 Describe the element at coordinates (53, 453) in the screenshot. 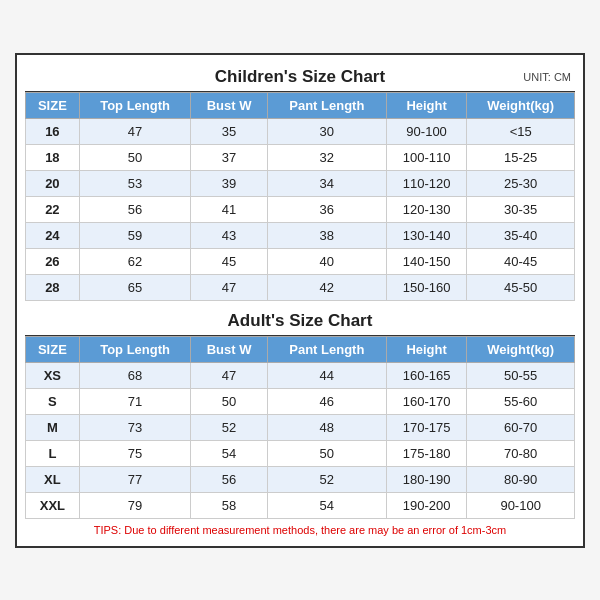

I see `adult-cell-r3-c0: L` at that location.